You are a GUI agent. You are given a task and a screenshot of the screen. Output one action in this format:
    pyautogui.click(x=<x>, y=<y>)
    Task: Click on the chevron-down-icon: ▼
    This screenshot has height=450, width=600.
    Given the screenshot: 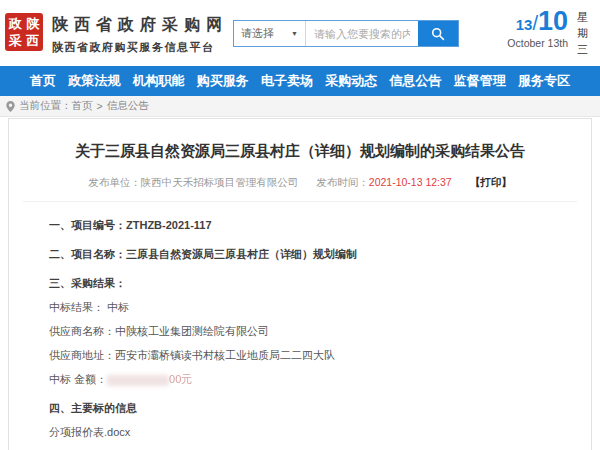 What is the action you would take?
    pyautogui.click(x=294, y=34)
    